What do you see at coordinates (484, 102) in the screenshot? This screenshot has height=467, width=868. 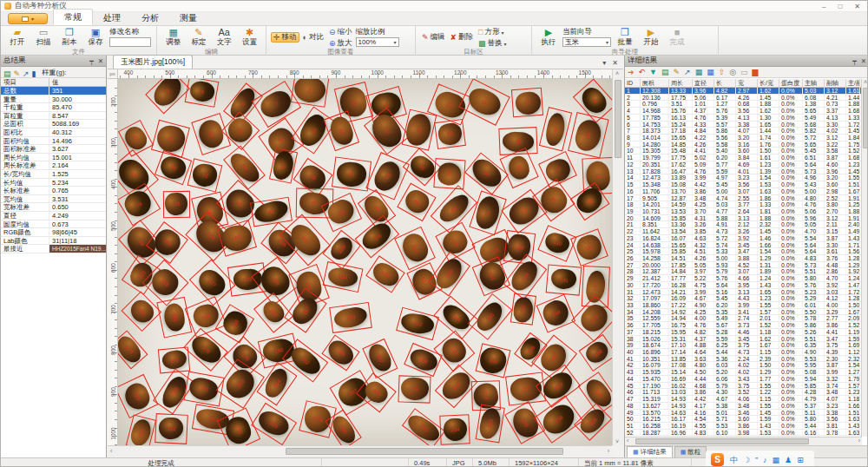 I see `detection-box: 16` at bounding box center [484, 102].